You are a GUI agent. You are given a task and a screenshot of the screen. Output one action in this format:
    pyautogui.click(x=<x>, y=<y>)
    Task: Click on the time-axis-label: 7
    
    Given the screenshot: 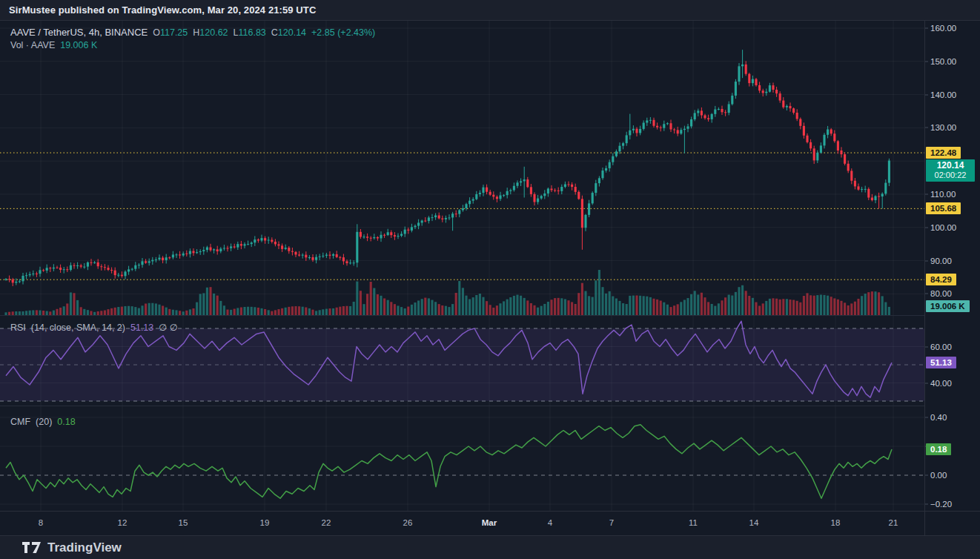 What is the action you would take?
    pyautogui.click(x=612, y=523)
    